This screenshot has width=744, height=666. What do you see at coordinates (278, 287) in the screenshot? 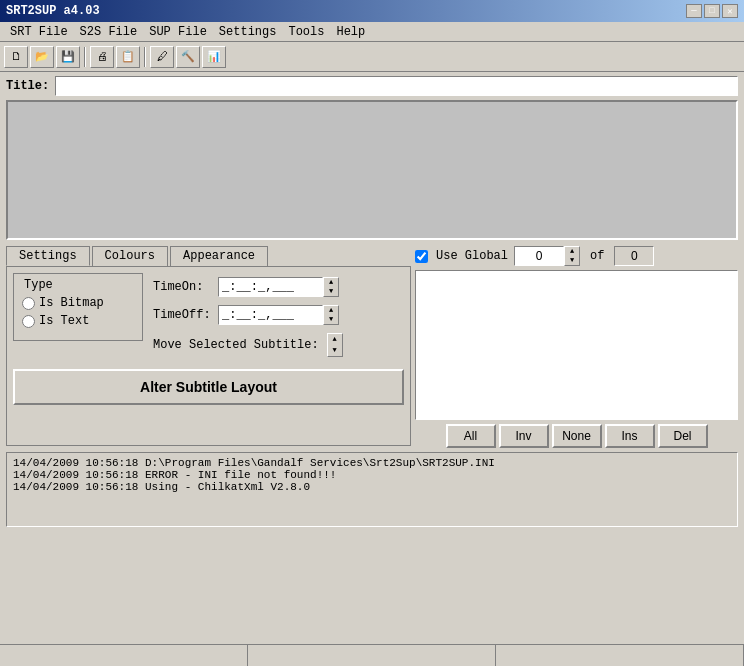
I see `time-on-wrap: ▲ ▼` at bounding box center [278, 287].